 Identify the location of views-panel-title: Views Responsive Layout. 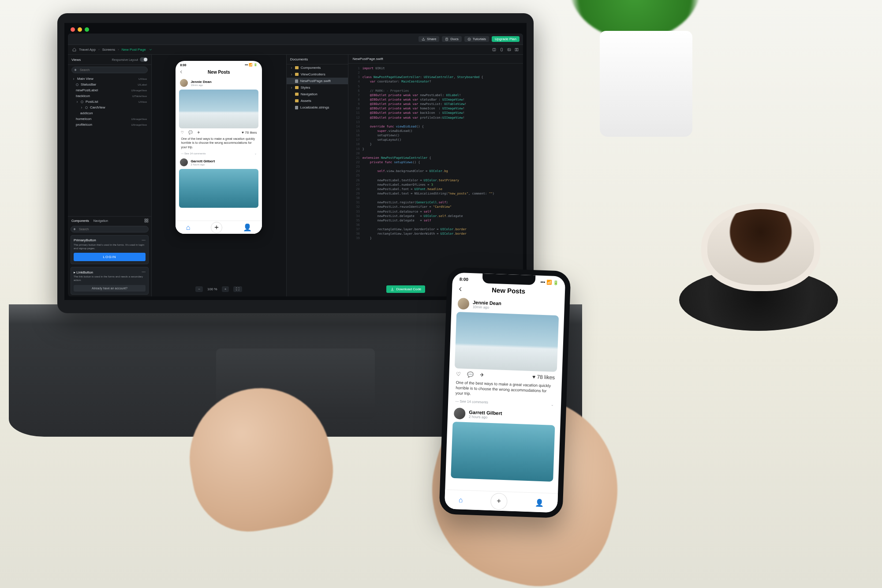
(109, 60).